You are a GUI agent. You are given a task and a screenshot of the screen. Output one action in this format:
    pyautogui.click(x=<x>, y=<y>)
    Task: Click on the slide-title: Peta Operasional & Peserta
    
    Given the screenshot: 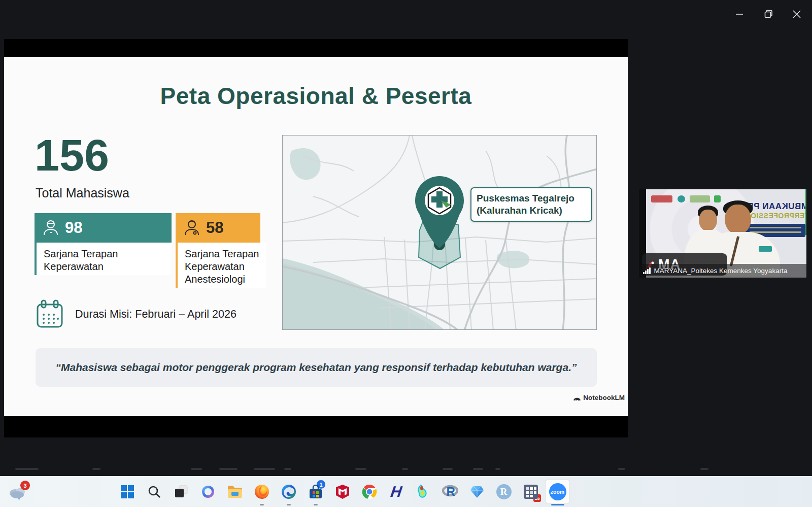 What is the action you would take?
    pyautogui.click(x=316, y=96)
    